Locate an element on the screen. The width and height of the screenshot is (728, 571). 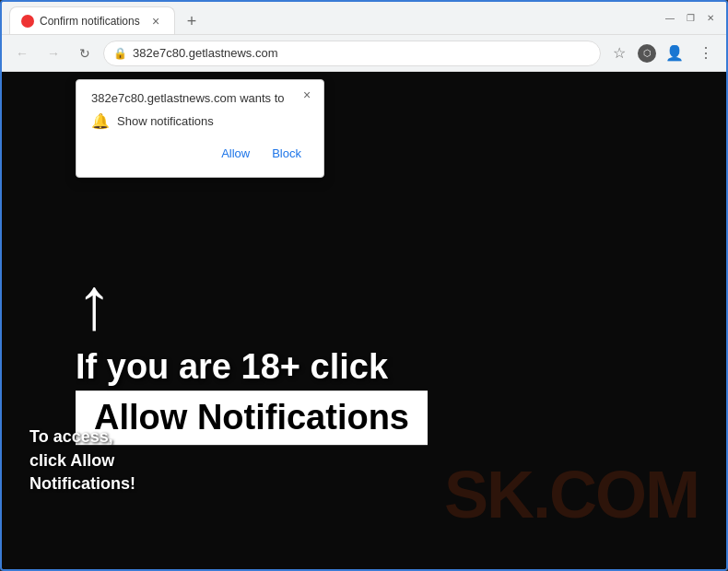
sub-text-content: To access,click AllowNotifications! is located at coordinates (83, 460).